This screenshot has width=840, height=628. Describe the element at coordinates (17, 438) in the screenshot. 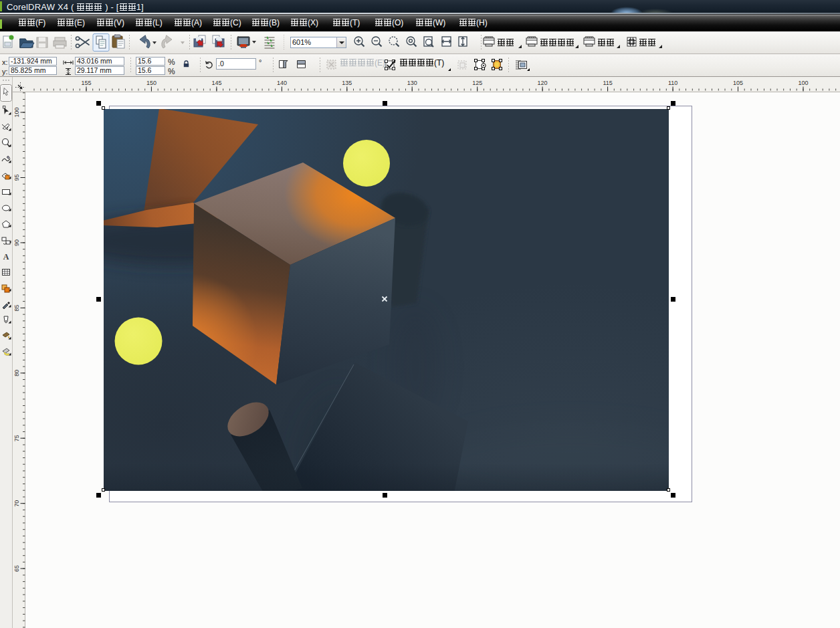

I see `svg-text: 75` at that location.